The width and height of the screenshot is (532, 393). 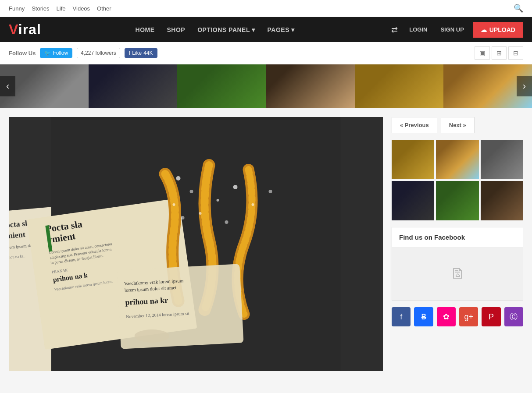 I want to click on main-header: Viral HOME SHOP OPTIONS PANEL ▾ PAGES ▾ …, so click(x=266, y=30).